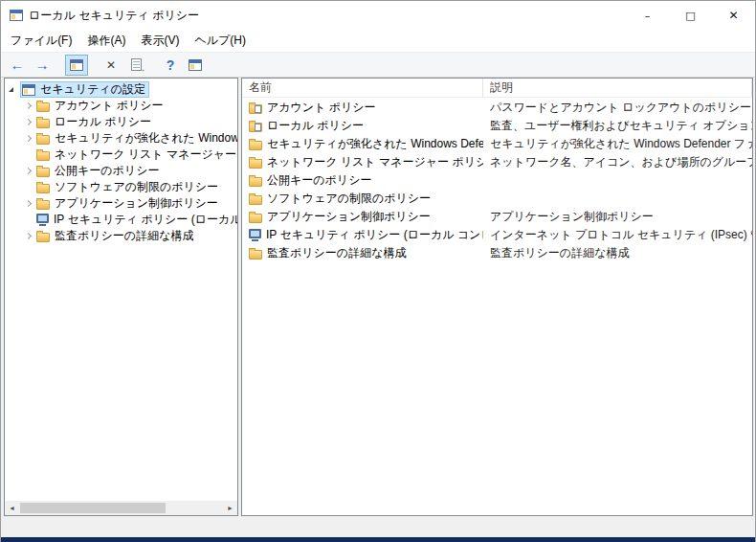 This screenshot has height=542, width=756. What do you see at coordinates (136, 65) in the screenshot?
I see `export-list-icon` at bounding box center [136, 65].